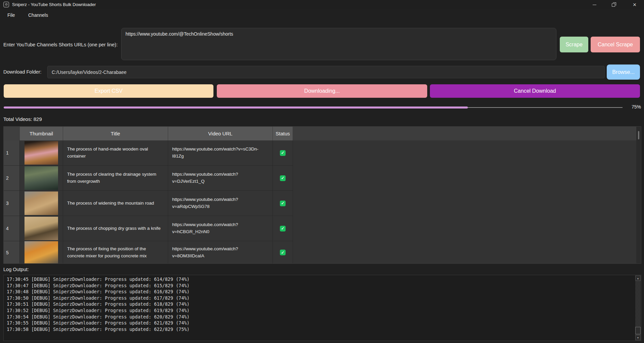 This screenshot has width=644, height=343. What do you see at coordinates (635, 5) in the screenshot?
I see `close-button: ×` at bounding box center [635, 5].